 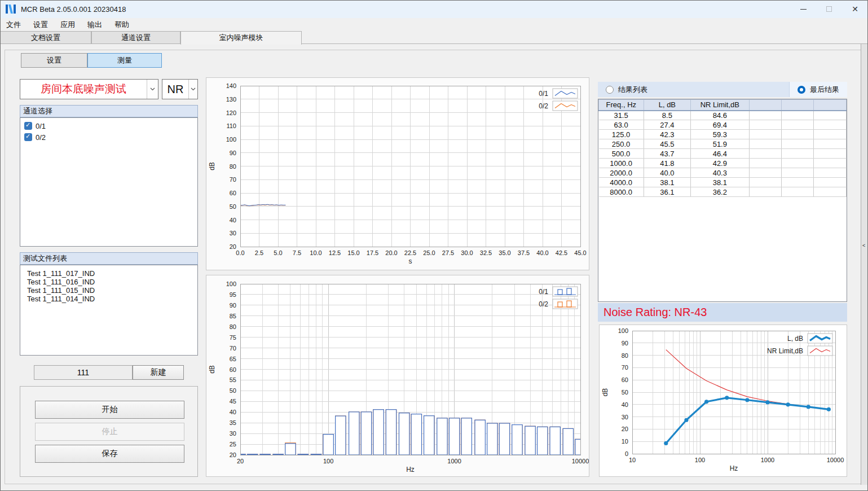 What do you see at coordinates (158, 372) in the screenshot?
I see `new-button: 新建` at bounding box center [158, 372].